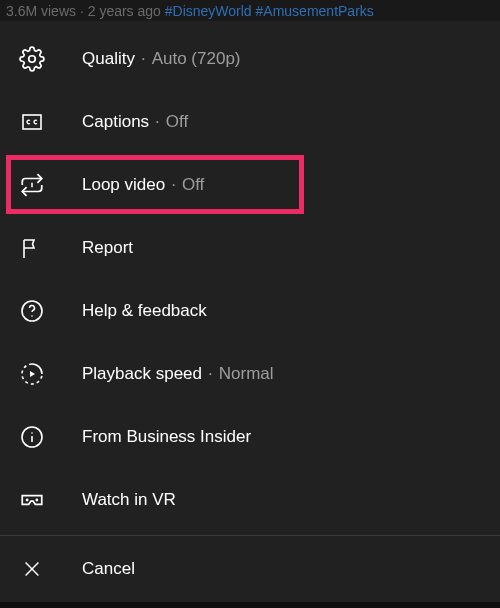  What do you see at coordinates (315, 11) in the screenshot?
I see `hashtag-link: #AmusementParks` at bounding box center [315, 11].